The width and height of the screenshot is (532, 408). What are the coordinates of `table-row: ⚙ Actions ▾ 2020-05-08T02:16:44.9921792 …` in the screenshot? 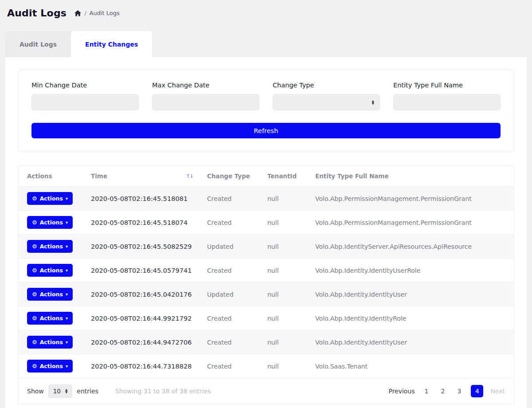 It's located at (266, 318).